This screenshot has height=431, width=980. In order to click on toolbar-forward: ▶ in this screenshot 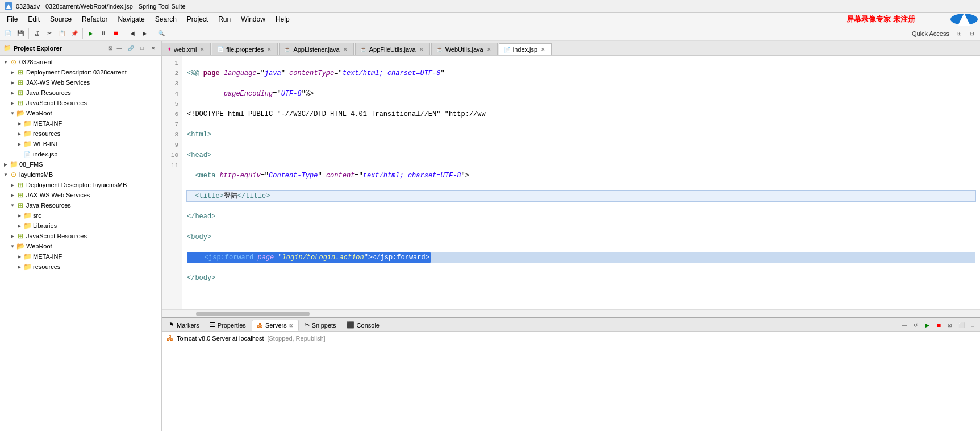, I will do `click(145, 34)`.